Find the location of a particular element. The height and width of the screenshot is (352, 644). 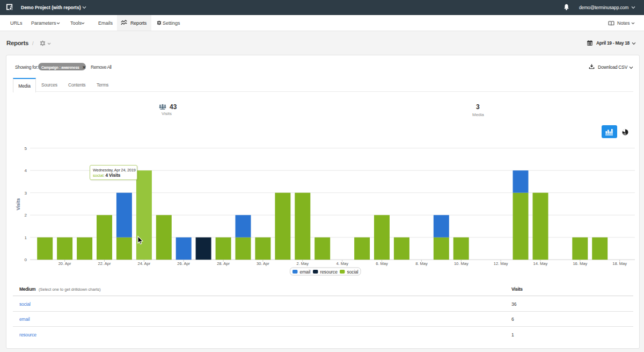

svg-text: 2. May is located at coordinates (303, 263).